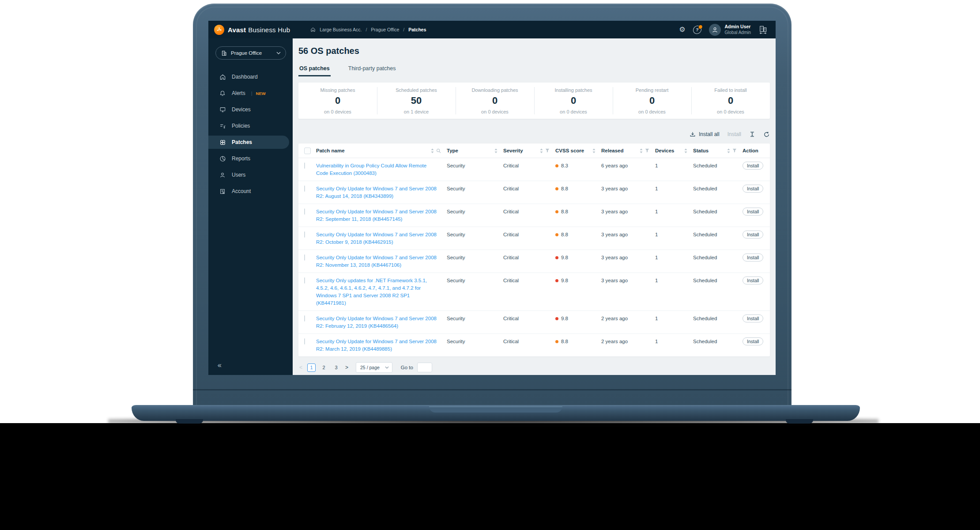 The height and width of the screenshot is (530, 980). Describe the element at coordinates (573, 101) in the screenshot. I see `stat-installing-patches: Installing patches0on 0 devices` at that location.